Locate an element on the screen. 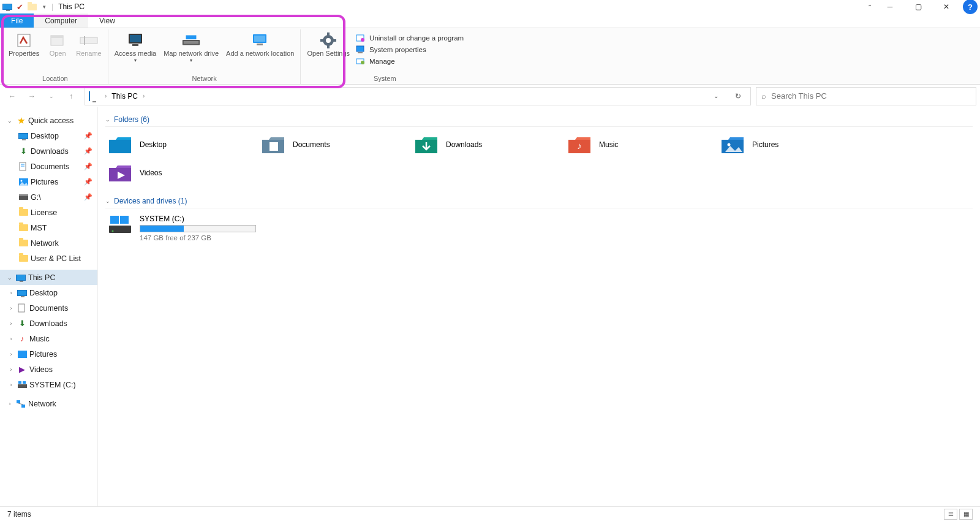  rename-button: Rename is located at coordinates (89, 45).